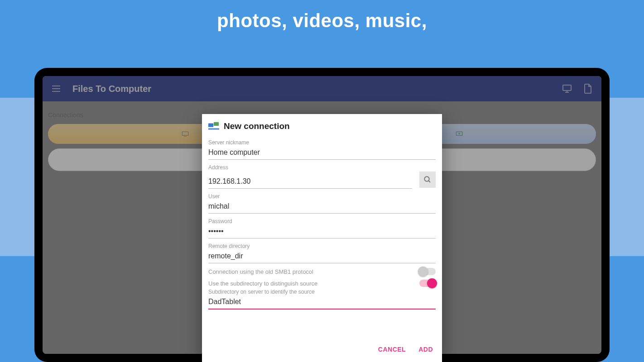  What do you see at coordinates (322, 303) in the screenshot?
I see `subdir-input` at bounding box center [322, 303].